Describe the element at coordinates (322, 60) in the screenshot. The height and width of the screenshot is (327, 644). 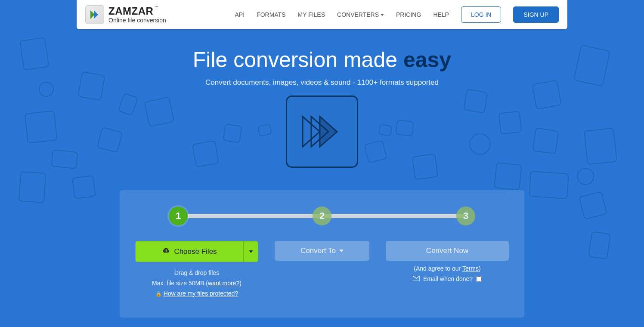
I see `hero-title: File conversion made easy` at that location.